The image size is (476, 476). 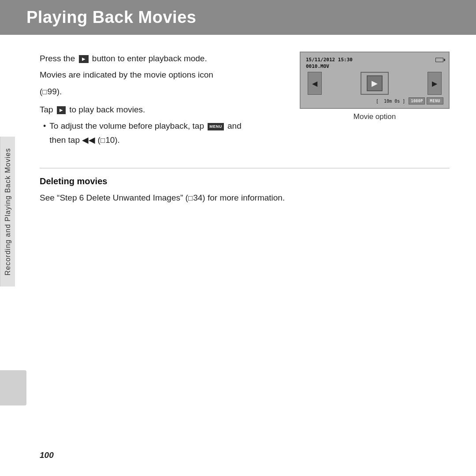 What do you see at coordinates (435, 101) in the screenshot?
I see `camera-menu-badge: MENU` at bounding box center [435, 101].